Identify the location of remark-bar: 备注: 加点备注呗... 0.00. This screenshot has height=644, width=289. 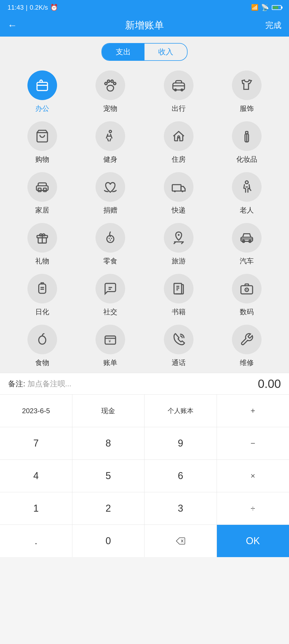
(144, 384).